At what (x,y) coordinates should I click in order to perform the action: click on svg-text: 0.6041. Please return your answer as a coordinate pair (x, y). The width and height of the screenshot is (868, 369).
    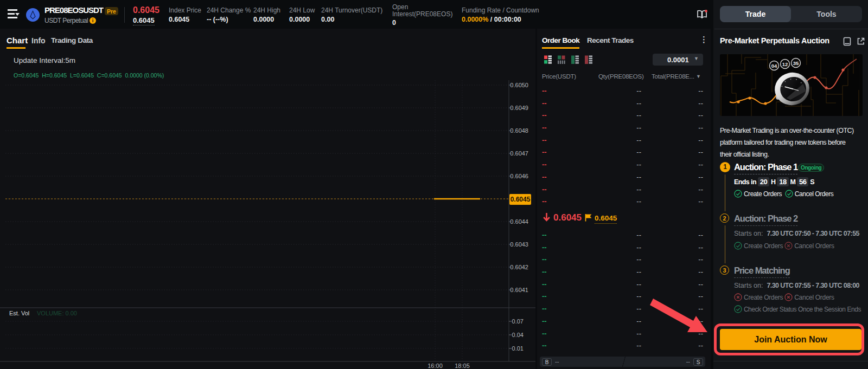
    Looking at the image, I should click on (519, 290).